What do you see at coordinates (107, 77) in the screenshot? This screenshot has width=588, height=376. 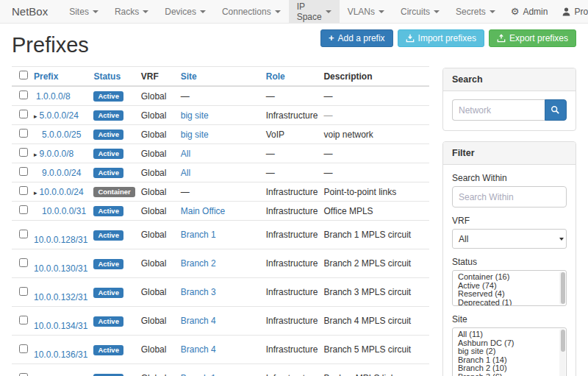 I see `sort-status-header: Status` at bounding box center [107, 77].